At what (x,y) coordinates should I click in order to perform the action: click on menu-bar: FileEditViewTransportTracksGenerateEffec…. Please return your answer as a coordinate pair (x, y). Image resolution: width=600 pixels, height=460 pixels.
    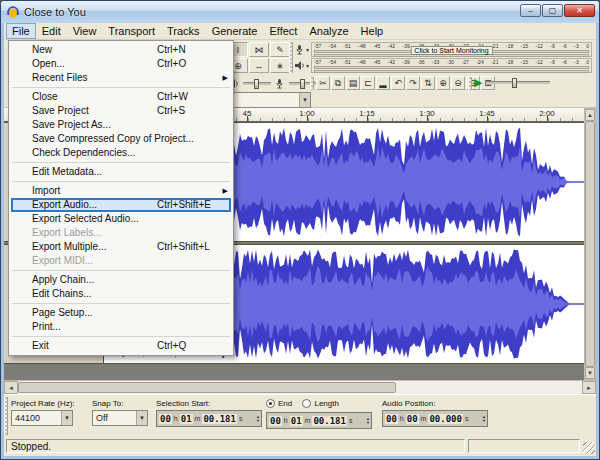
    Looking at the image, I should click on (300, 32).